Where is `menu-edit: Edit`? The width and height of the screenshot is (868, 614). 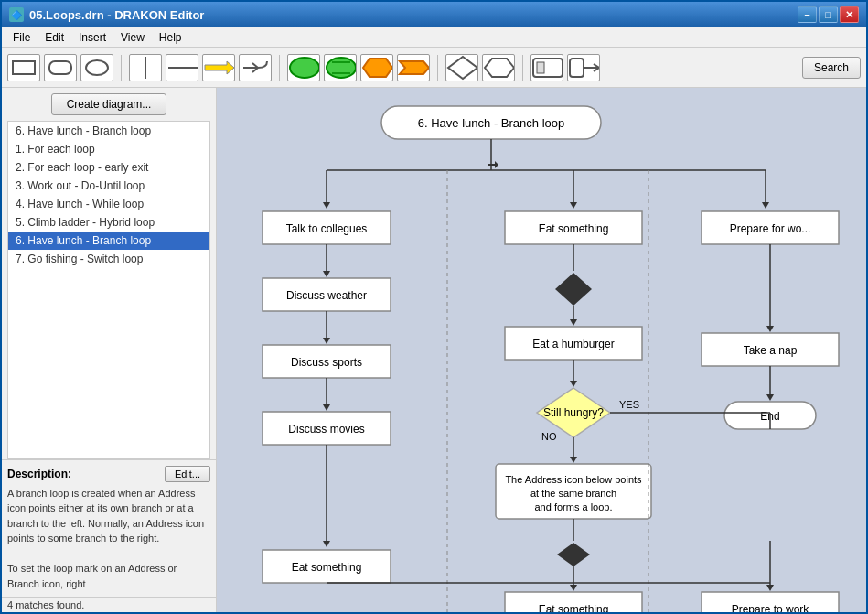 menu-edit: Edit is located at coordinates (55, 38).